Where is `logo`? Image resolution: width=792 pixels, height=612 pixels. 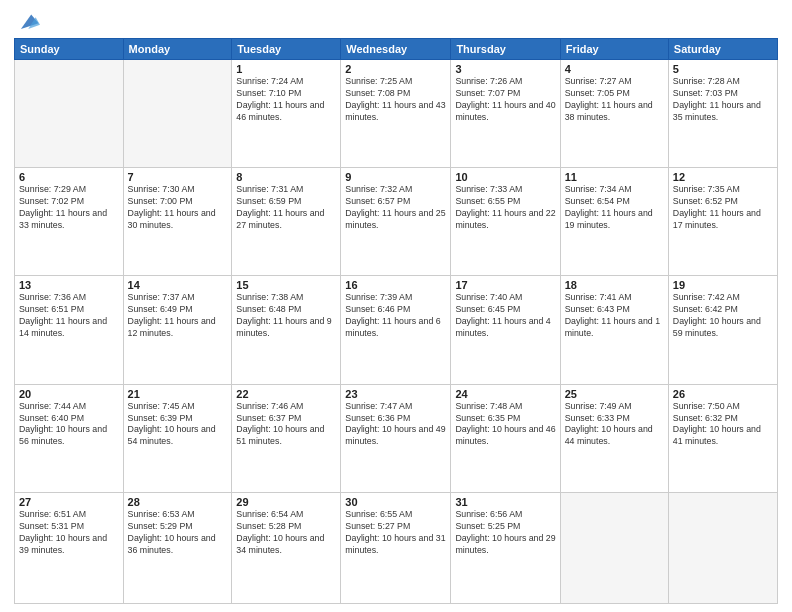
logo is located at coordinates (27, 21).